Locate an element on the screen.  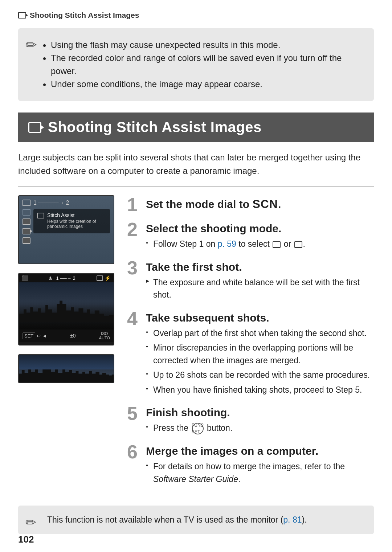
screen1-inner: 1 ─────→ 2 is located at coordinates (66, 230).